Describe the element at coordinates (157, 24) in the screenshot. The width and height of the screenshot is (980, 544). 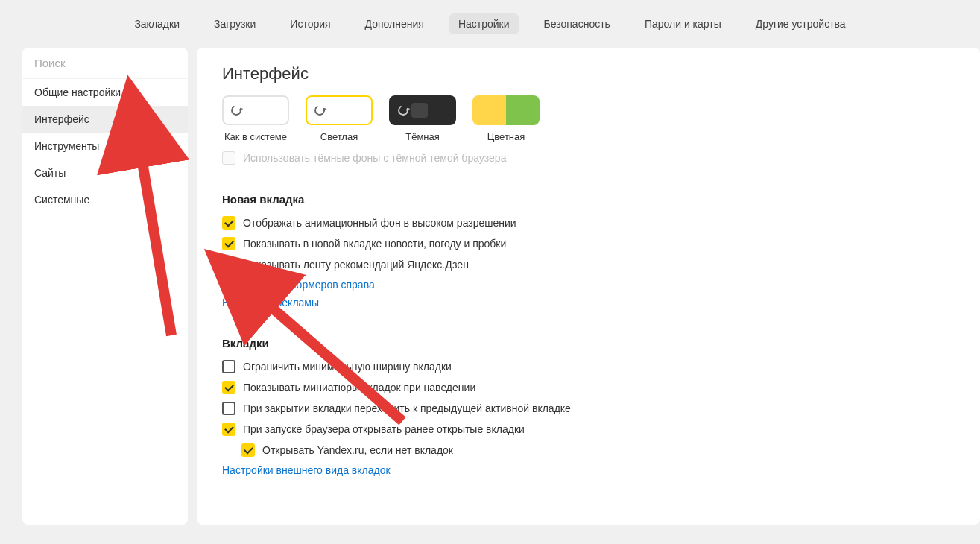
I see `tab-bookmarks: Закладки` at that location.